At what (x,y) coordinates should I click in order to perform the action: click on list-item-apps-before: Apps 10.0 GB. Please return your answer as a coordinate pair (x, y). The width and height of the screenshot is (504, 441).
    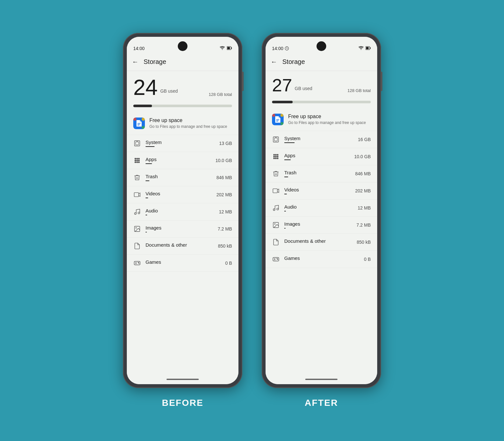
    Looking at the image, I should click on (183, 161).